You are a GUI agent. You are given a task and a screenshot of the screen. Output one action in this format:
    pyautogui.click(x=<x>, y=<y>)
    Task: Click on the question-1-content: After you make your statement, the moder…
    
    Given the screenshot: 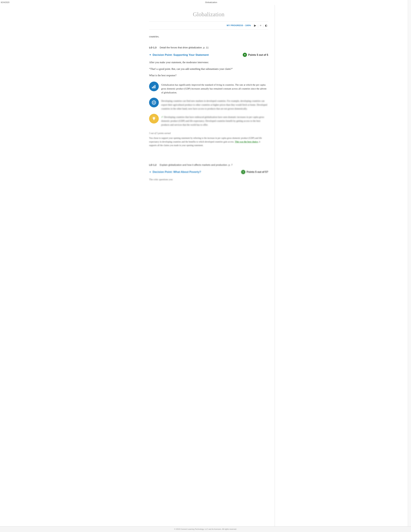 What is the action you would take?
    pyautogui.click(x=209, y=107)
    